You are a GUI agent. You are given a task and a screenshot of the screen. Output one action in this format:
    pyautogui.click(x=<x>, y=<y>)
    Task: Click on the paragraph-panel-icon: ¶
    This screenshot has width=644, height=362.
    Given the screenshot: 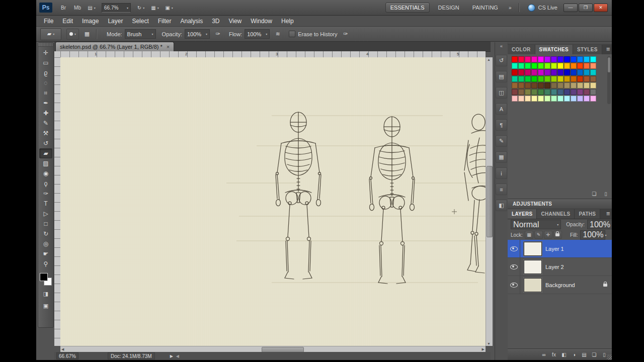 What is the action you would take?
    pyautogui.click(x=501, y=125)
    